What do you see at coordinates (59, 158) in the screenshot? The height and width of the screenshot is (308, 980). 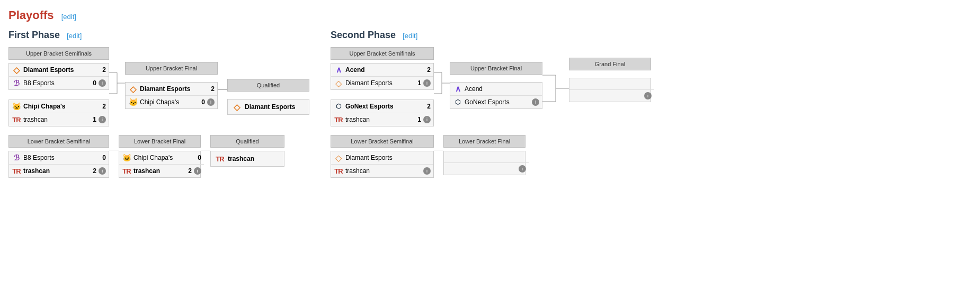 I see `team-row: ℬ B8 Esports 0` at bounding box center [59, 158].